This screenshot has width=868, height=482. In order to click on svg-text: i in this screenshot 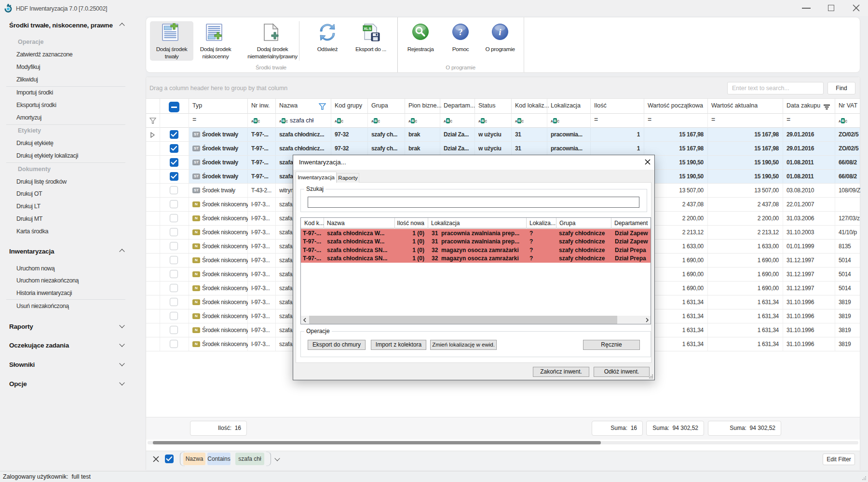, I will do `click(500, 32)`.